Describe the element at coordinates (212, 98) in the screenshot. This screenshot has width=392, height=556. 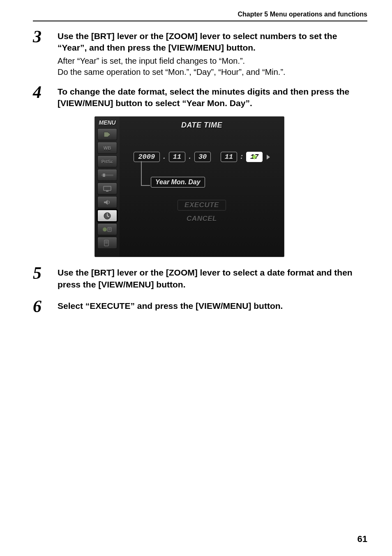
I see `step-title: To change the date format, select the mi…` at that location.